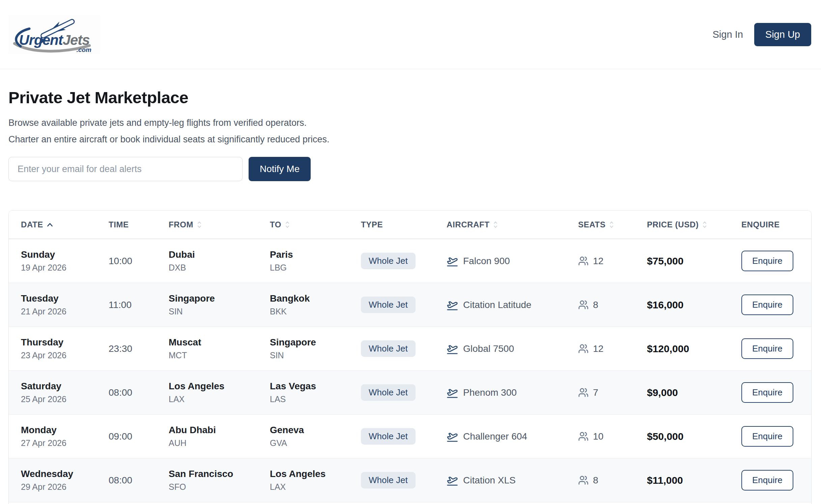 This screenshot has height=504, width=821. I want to click on to-city: Paris, so click(315, 255).